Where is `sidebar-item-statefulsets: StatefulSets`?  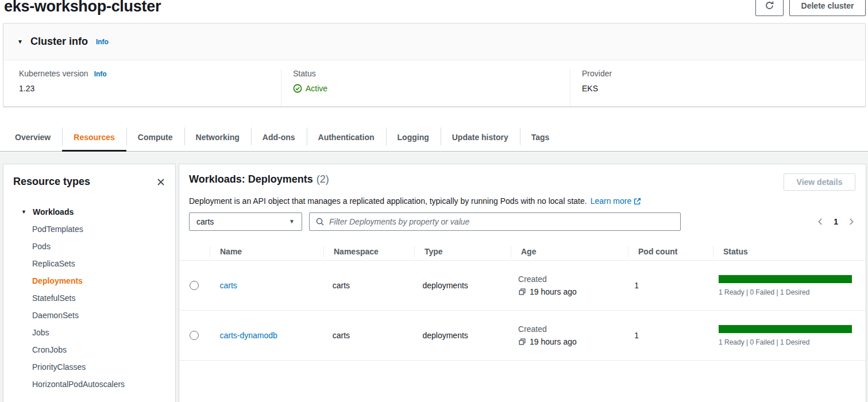
sidebar-item-statefulsets: StatefulSets is located at coordinates (90, 298).